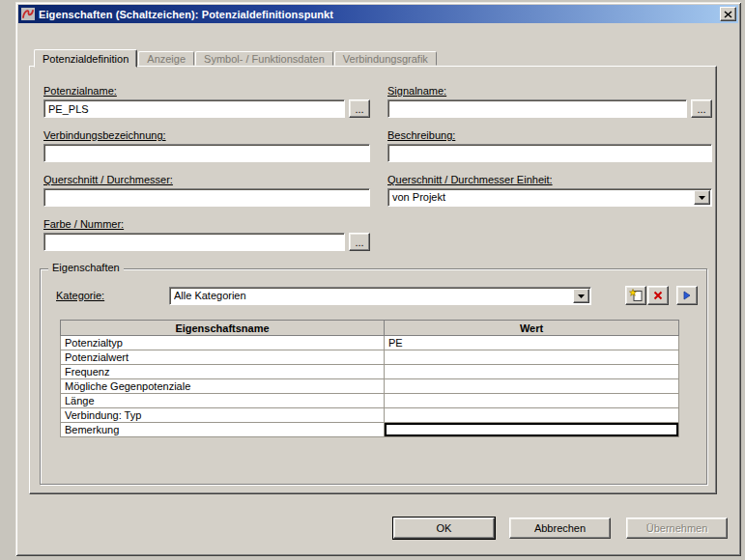 The width and height of the screenshot is (745, 560). Describe the element at coordinates (186, 14) in the screenshot. I see `window-title: Eigenschaften (Schaltzeichen): Potenzial…` at that location.